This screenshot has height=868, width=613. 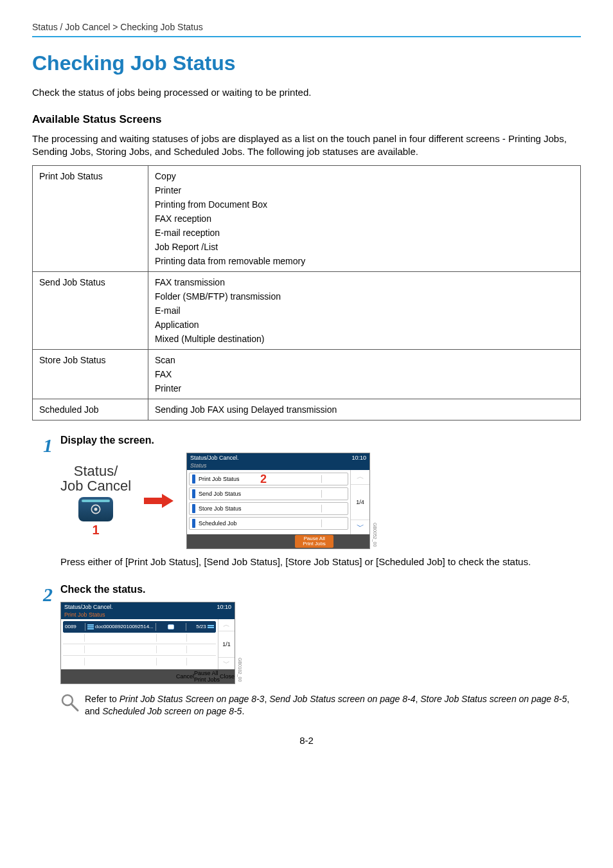 I want to click on callout-2: 2, so click(x=263, y=480).